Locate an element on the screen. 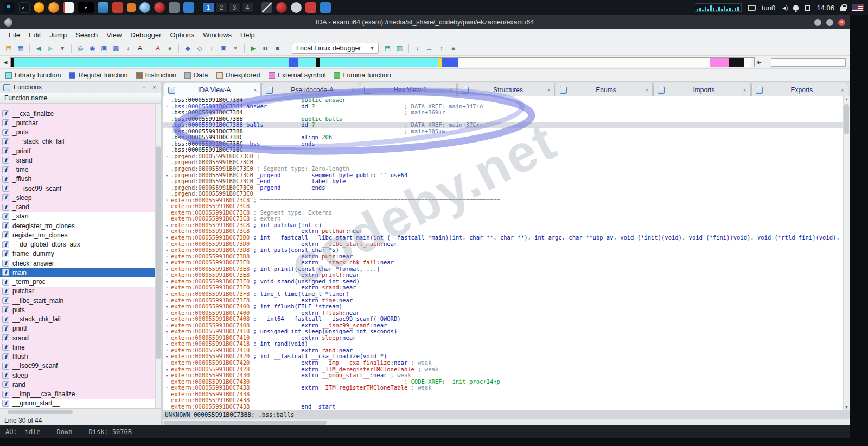 This screenshot has height=446, width=868. function-row: f__stack_chk_fail is located at coordinates (80, 320).